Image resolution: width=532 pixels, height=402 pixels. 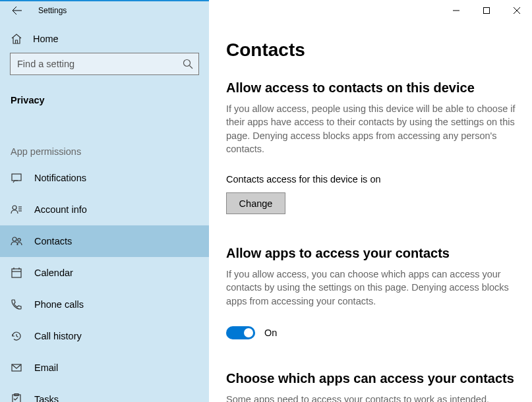 What do you see at coordinates (104, 178) in the screenshot?
I see `sidebar-item-notifications: Notifications` at bounding box center [104, 178].